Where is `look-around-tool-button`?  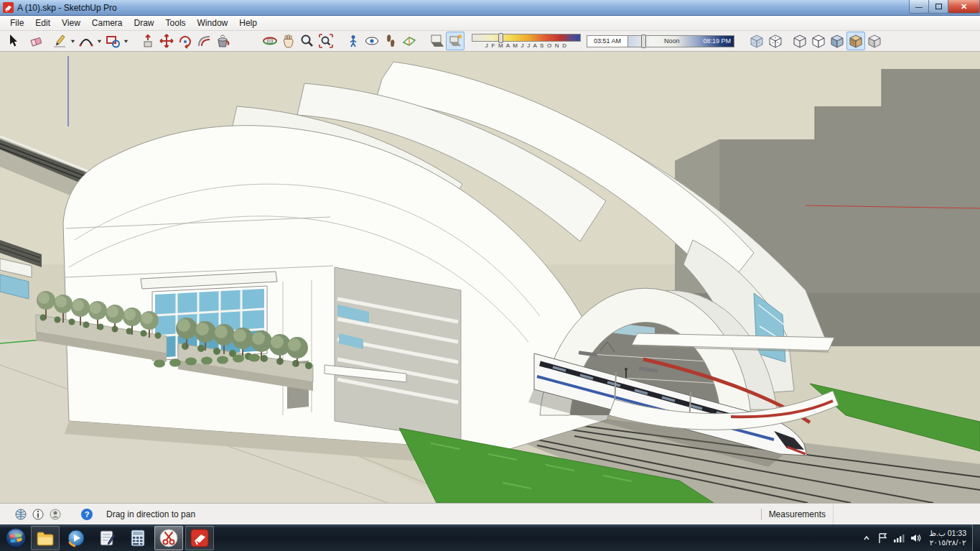
look-around-tool-button is located at coordinates (372, 41).